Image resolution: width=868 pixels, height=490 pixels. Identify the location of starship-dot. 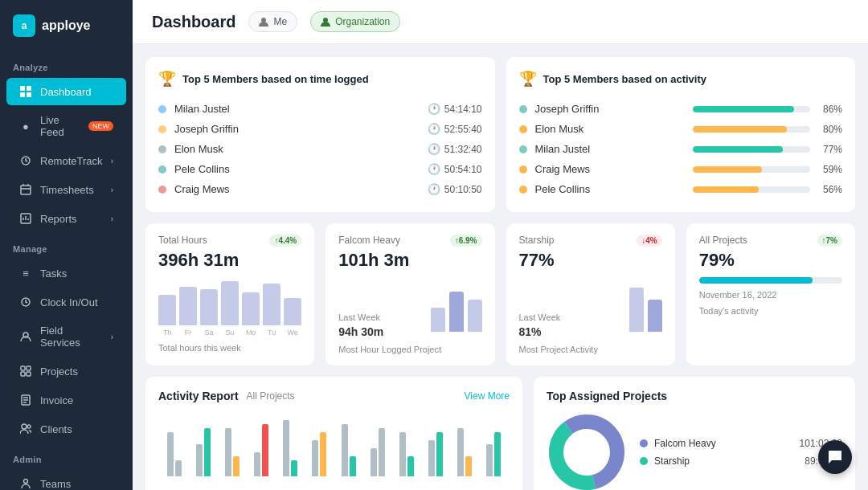
(644, 461).